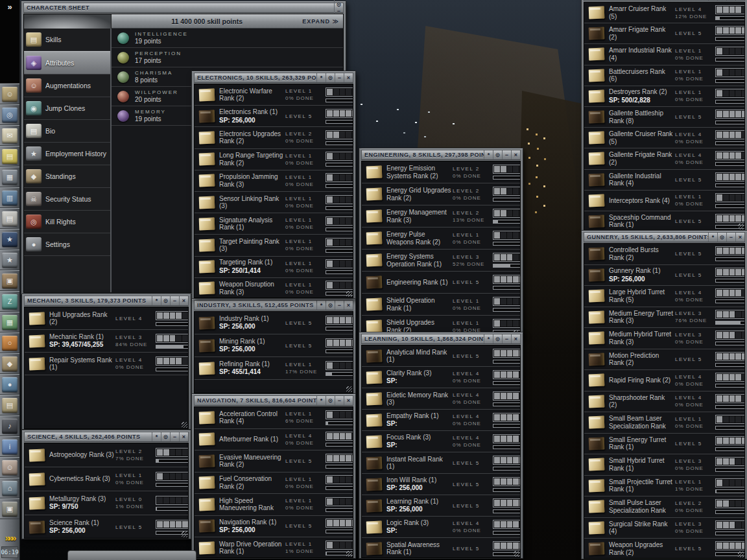 This screenshot has height=560, width=747. Describe the element at coordinates (274, 245) in the screenshot. I see `skill-row: Target Painting Rank (3)LEVEL 10% DONE` at that location.